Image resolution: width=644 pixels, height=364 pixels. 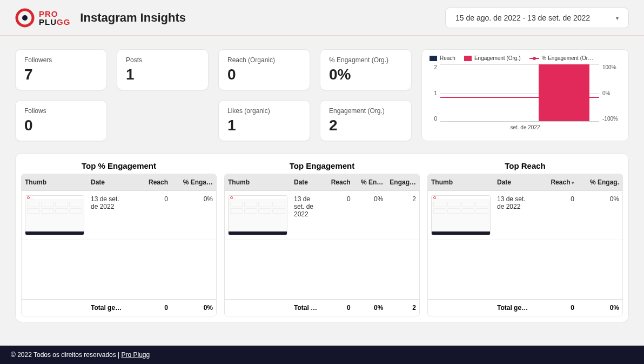 What do you see at coordinates (119, 237) in the screenshot?
I see `table-top-pct-engagement: Top % Engagement Thumb Date Reach % Enga…` at bounding box center [119, 237].